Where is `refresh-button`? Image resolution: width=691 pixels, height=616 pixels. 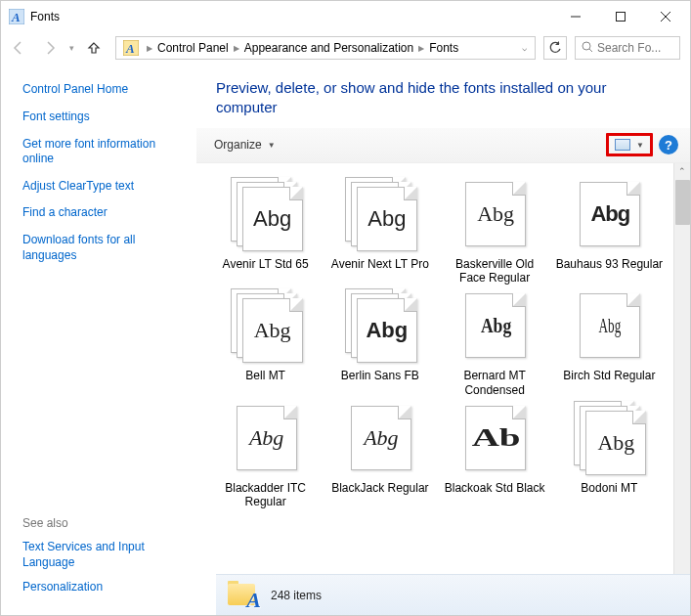 refresh-button is located at coordinates (555, 48).